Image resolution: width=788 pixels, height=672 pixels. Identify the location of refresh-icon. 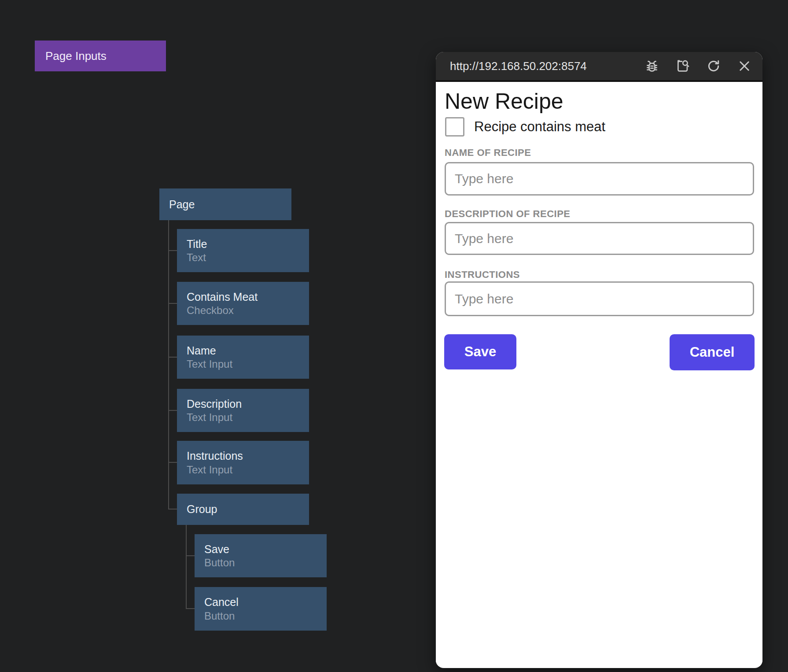
(714, 66).